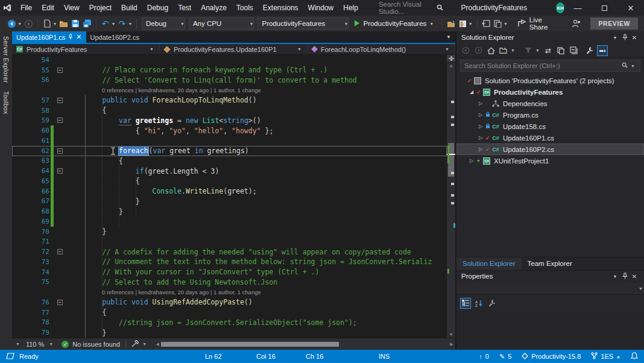 This screenshot has width=644, height=363. What do you see at coordinates (472, 92) in the screenshot?
I see `chevron-expanded-icon: ◢` at bounding box center [472, 92].